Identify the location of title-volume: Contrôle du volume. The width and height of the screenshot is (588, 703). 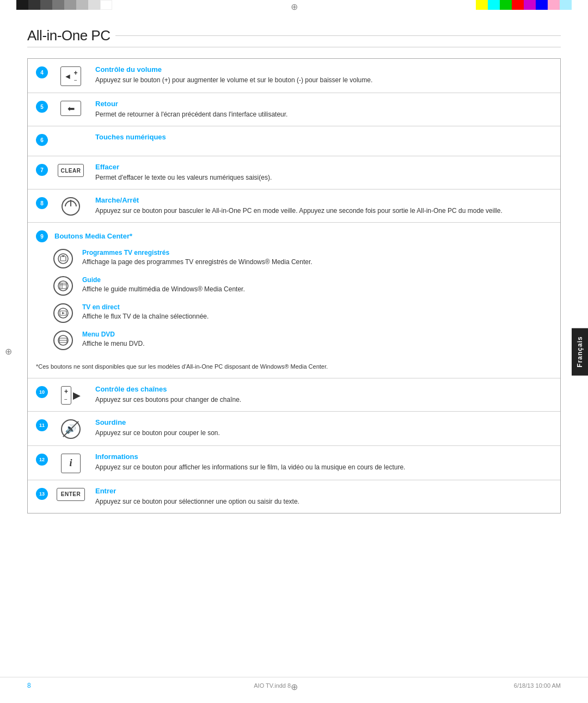
(323, 70).